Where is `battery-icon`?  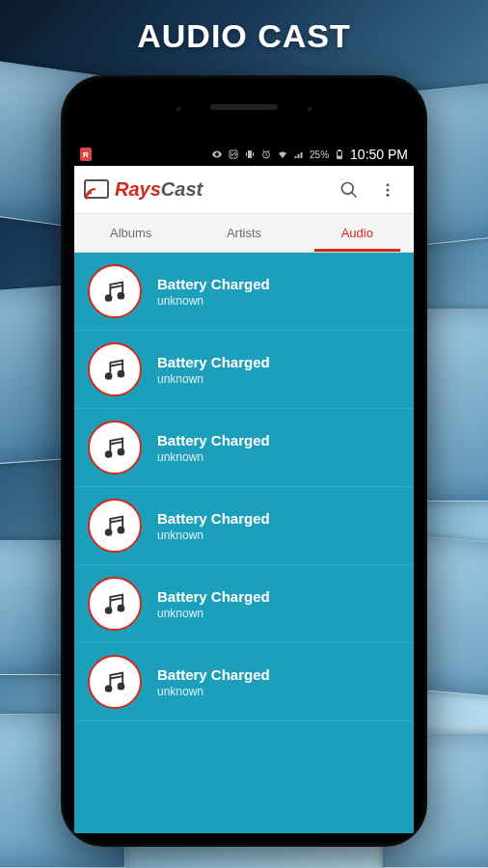 battery-icon is located at coordinates (339, 154).